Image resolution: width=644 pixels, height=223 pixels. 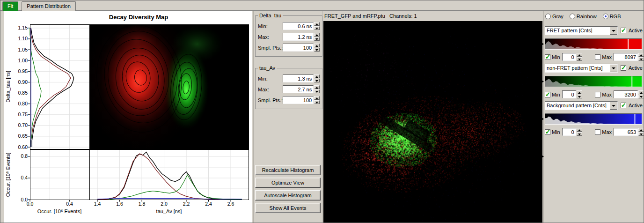 What do you see at coordinates (548, 16) in the screenshot?
I see `gray-radio` at bounding box center [548, 16].